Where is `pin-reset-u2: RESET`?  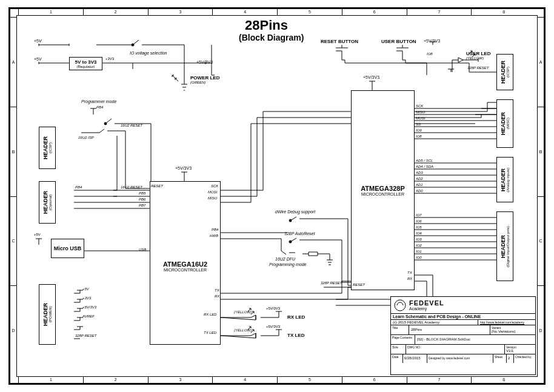
pin-reset-u2: RESET is located at coordinates (359, 285).